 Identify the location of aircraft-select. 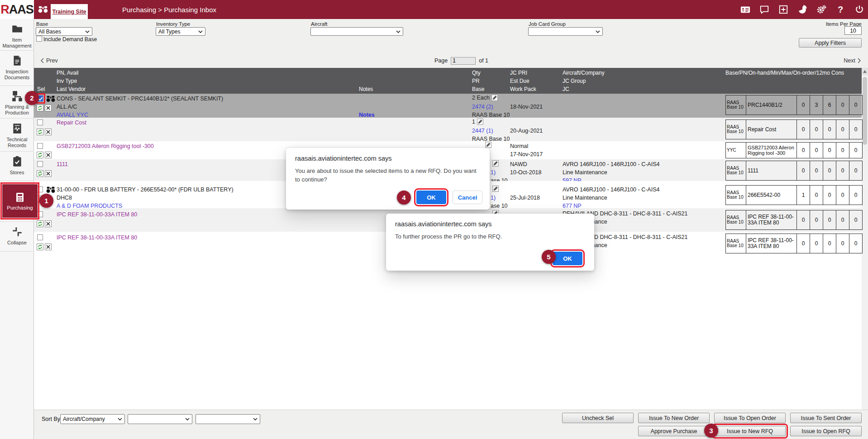
(357, 32).